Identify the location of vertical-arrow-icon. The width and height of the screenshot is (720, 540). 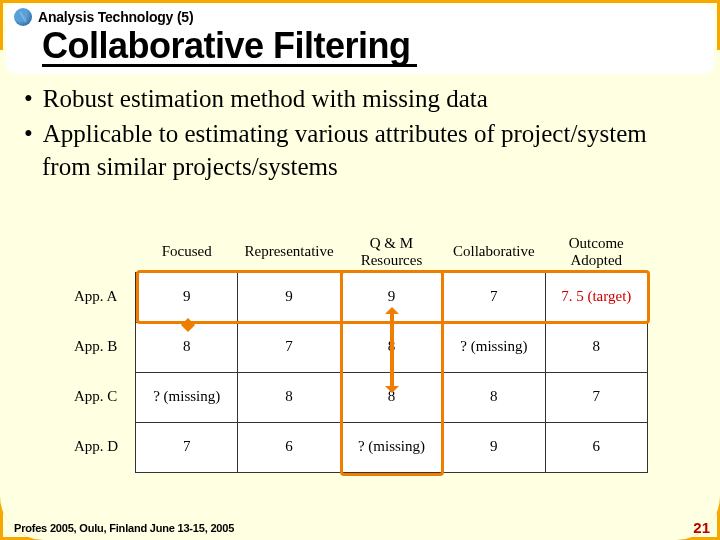
(392, 350).